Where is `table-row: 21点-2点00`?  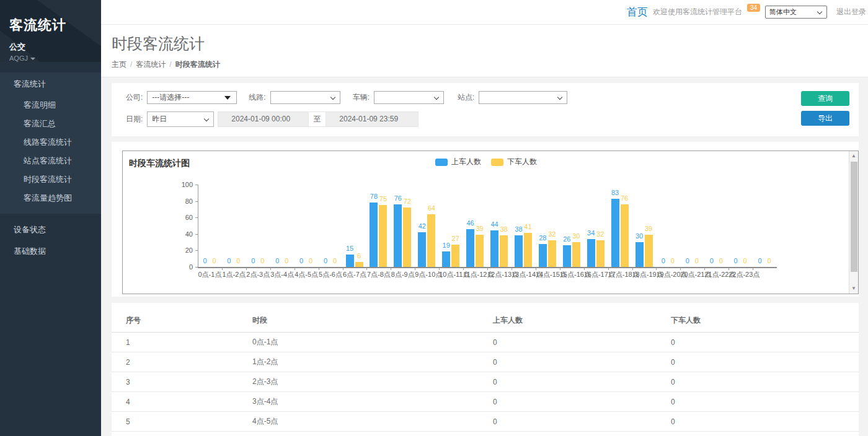
table-row: 21点-2点00 is located at coordinates (485, 362).